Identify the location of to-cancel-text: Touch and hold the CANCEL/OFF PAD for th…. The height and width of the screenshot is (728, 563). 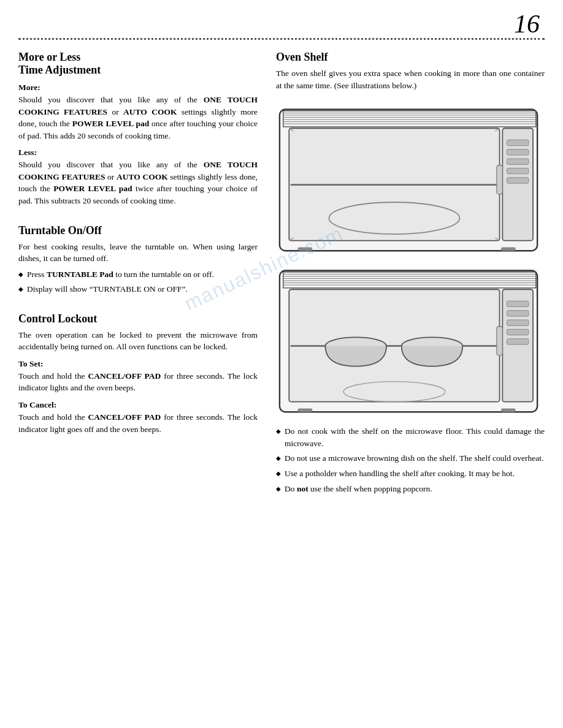
(138, 423).